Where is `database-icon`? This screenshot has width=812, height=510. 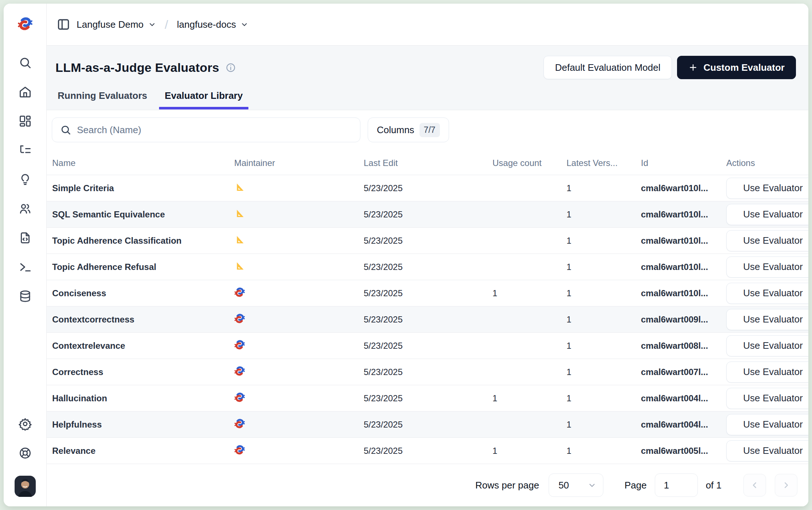 database-icon is located at coordinates (25, 296).